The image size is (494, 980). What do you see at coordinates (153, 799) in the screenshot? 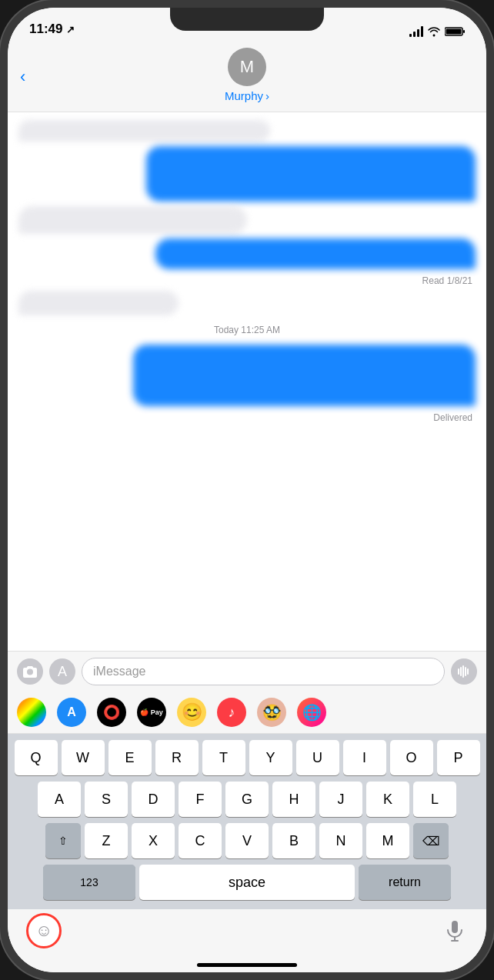
I see `key-d: D` at bounding box center [153, 799].